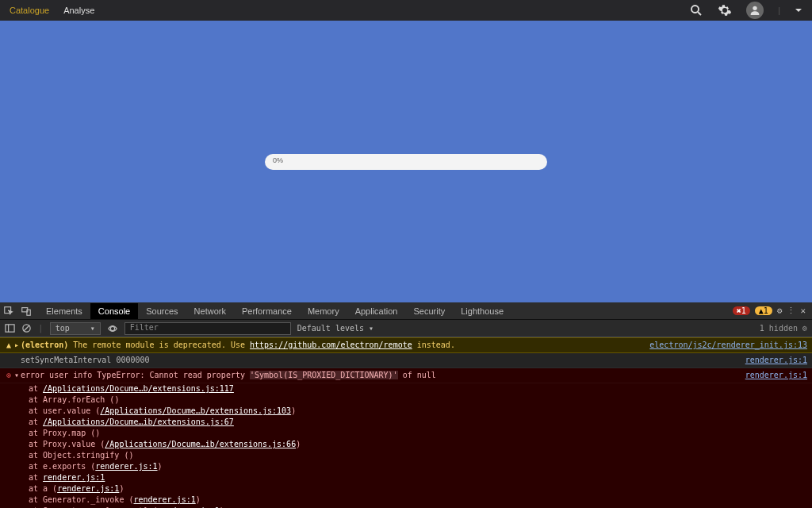 Image resolution: width=812 pixels, height=508 pixels. Describe the element at coordinates (429, 311) in the screenshot. I see `devtools-tab-security: Security` at that location.